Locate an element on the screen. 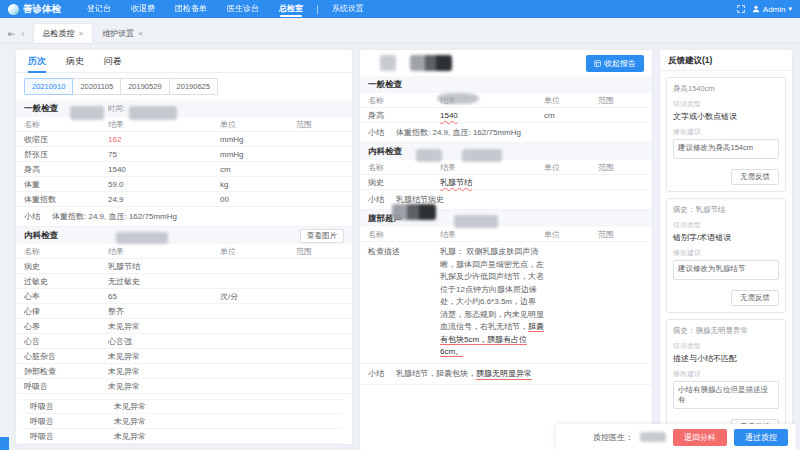  date-pill: 20190529 is located at coordinates (144, 86).